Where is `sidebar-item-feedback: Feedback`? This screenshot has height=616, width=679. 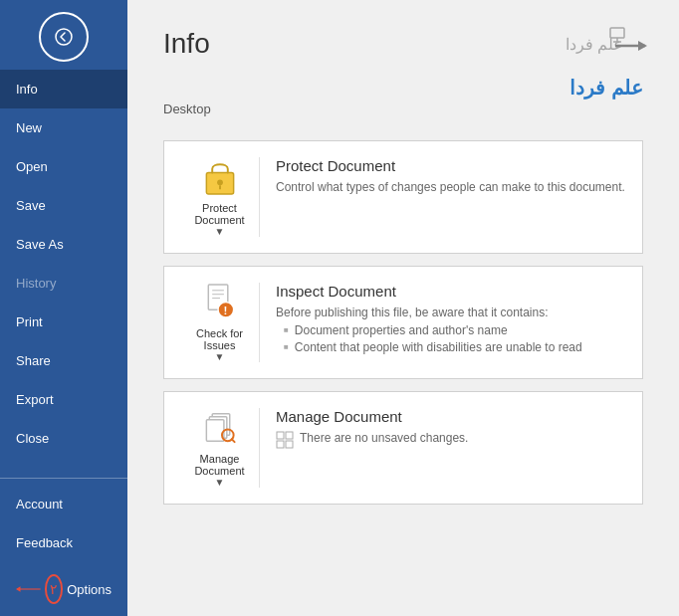 sidebar-item-feedback: Feedback is located at coordinates (64, 543).